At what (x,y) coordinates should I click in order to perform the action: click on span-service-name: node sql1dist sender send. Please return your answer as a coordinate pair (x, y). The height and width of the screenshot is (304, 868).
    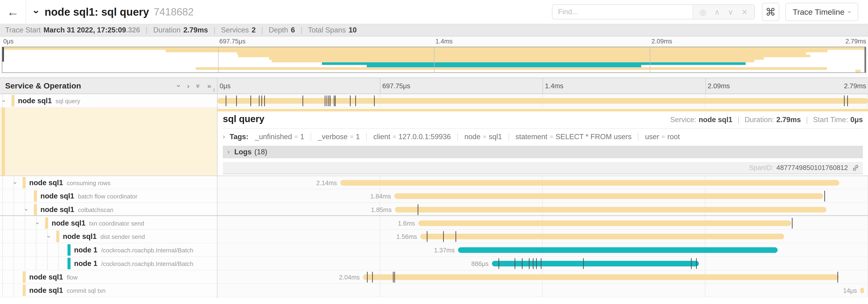
    Looking at the image, I should click on (104, 236).